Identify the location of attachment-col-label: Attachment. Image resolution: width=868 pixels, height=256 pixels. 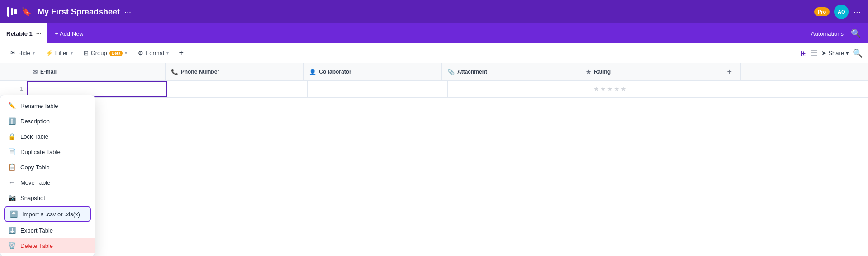
(472, 72).